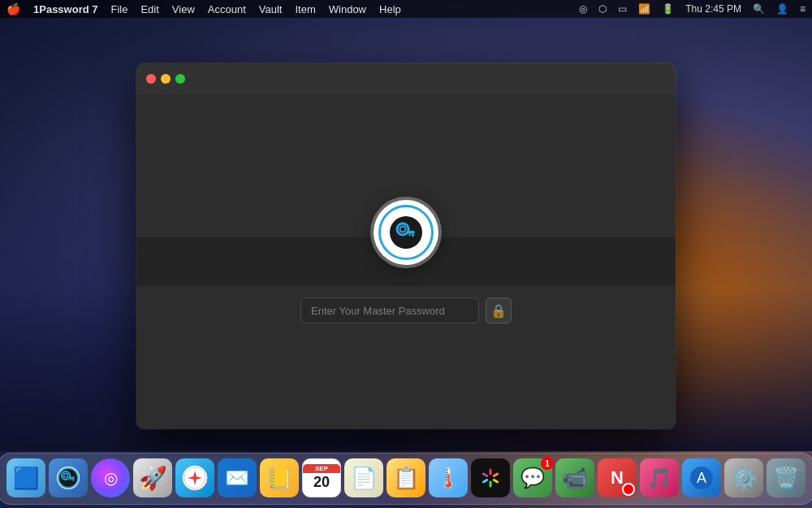 This screenshot has height=508, width=812. I want to click on logo-container, so click(406, 232).